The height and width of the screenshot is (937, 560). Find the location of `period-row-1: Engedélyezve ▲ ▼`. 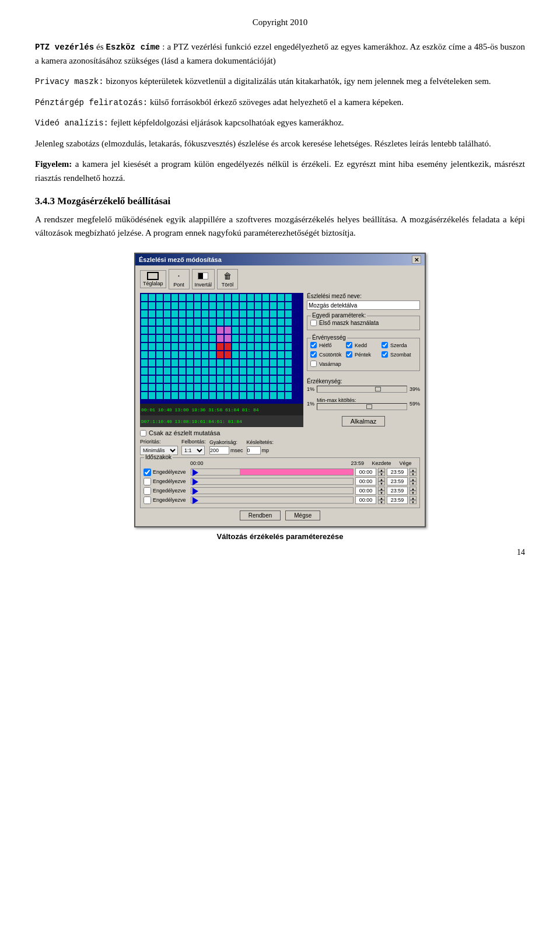

period-row-1: Engedélyezve ▲ ▼ is located at coordinates (280, 472).